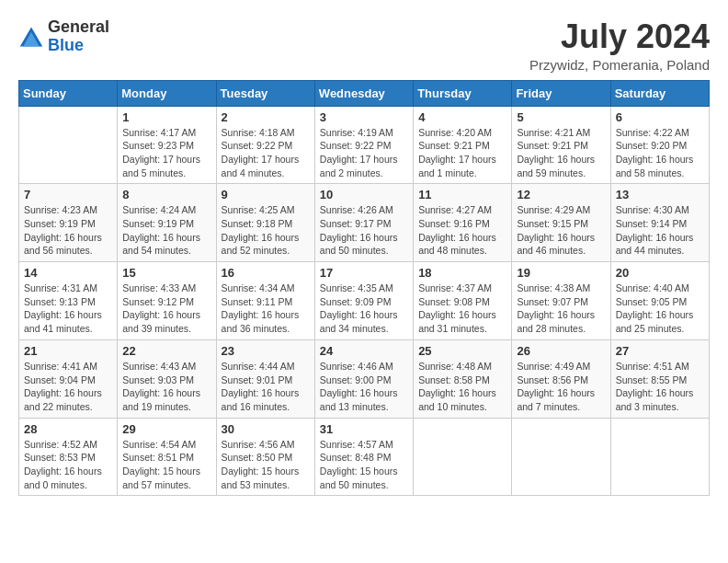 The height and width of the screenshot is (563, 728). What do you see at coordinates (561, 272) in the screenshot?
I see `day-number: 19` at bounding box center [561, 272].